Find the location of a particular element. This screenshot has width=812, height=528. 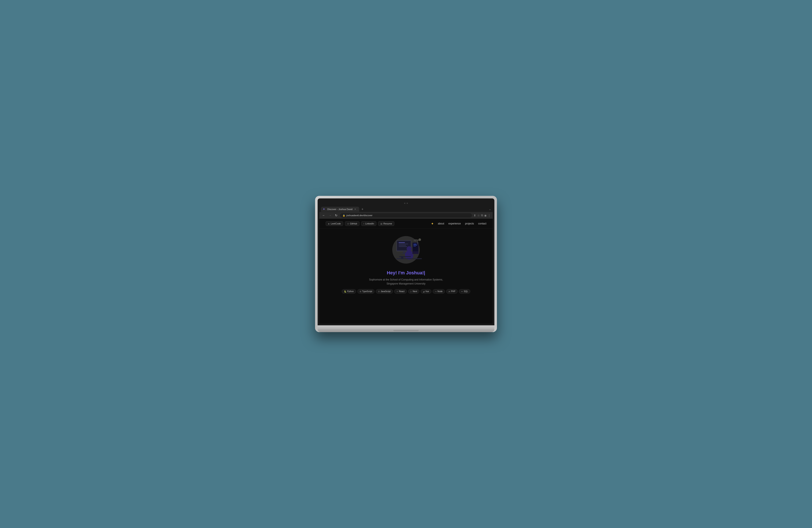

github-label: GitHub is located at coordinates (353, 224).